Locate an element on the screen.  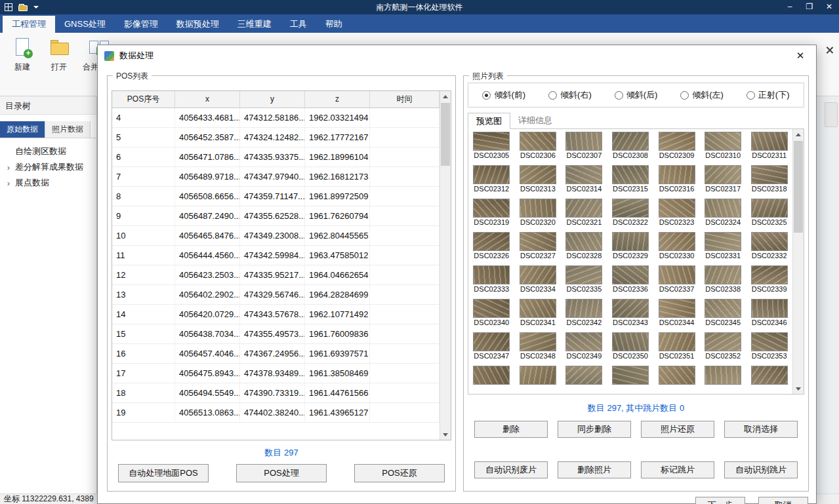
photo-action-button: 删除照片 is located at coordinates (594, 470).